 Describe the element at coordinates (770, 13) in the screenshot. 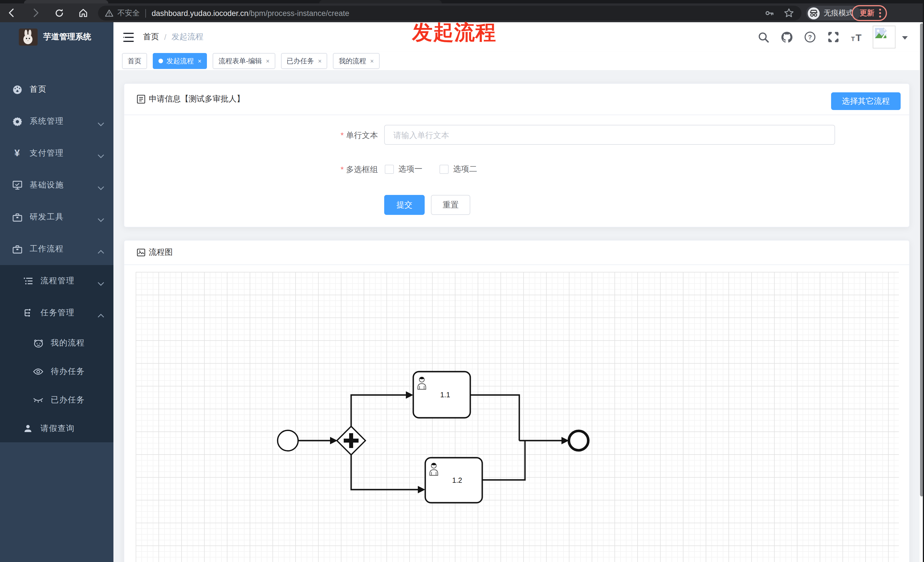

I see `password-key-icon` at that location.